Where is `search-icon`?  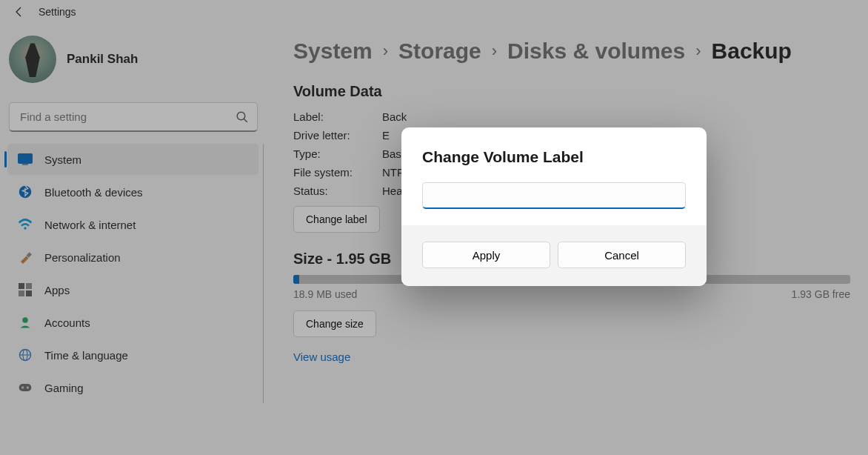
search-icon is located at coordinates (242, 117).